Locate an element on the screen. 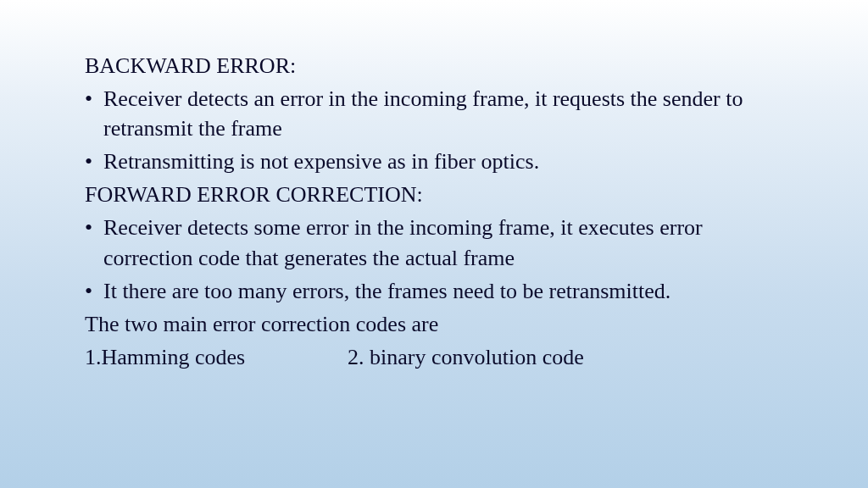 Image resolution: width=868 pixels, height=488 pixels. bullet-item: • Retransmitting is not expensive as in … is located at coordinates (434, 161).